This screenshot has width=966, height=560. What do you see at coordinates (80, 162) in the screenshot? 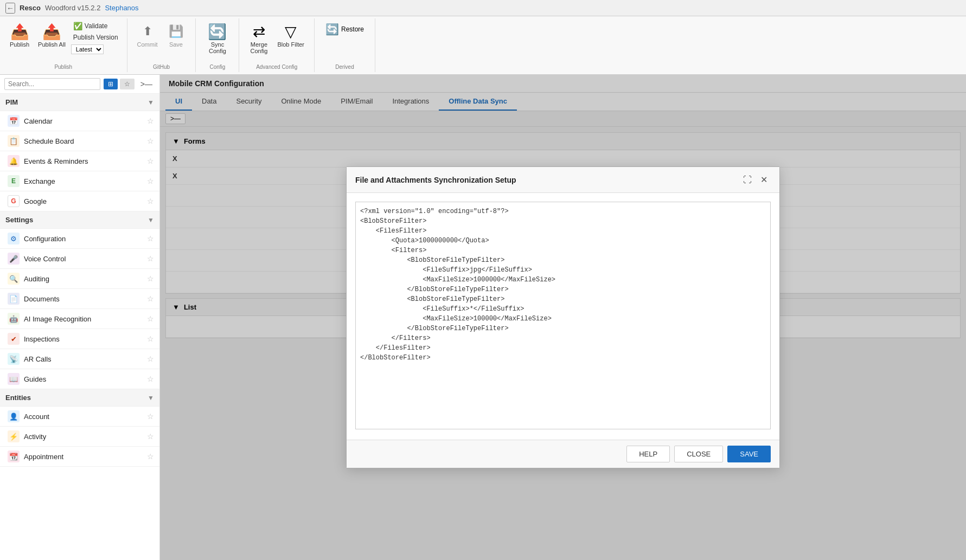
I see `sidebar-item-events: 🔔 Events & Reminders ☆` at bounding box center [80, 162].